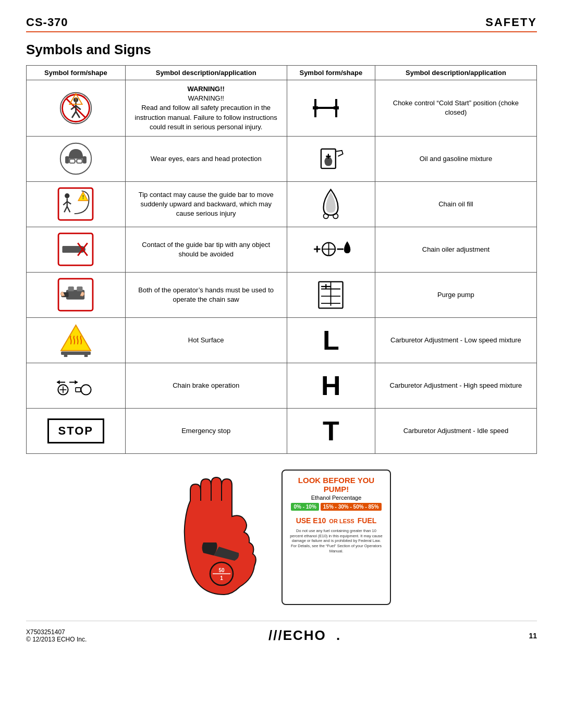  What do you see at coordinates (331, 386) in the screenshot?
I see `carb-high-icon: H` at bounding box center [331, 386].